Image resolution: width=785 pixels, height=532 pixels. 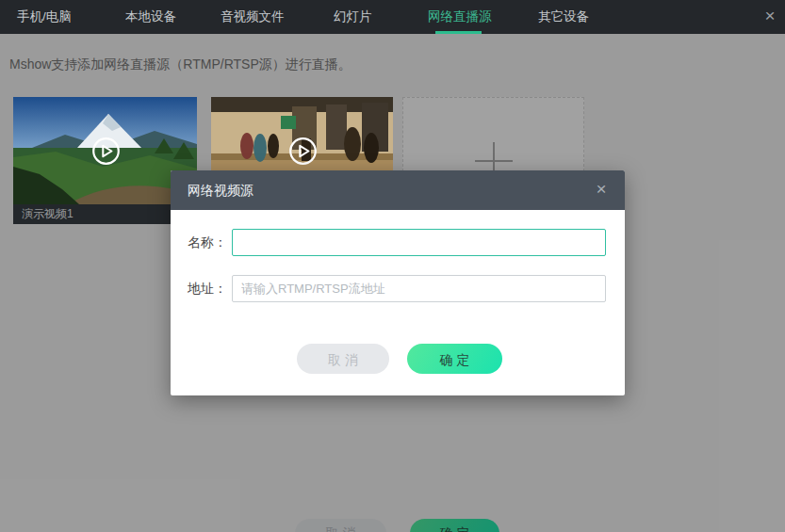 I want to click on video-thumbnail-mountain, so click(x=106, y=151).